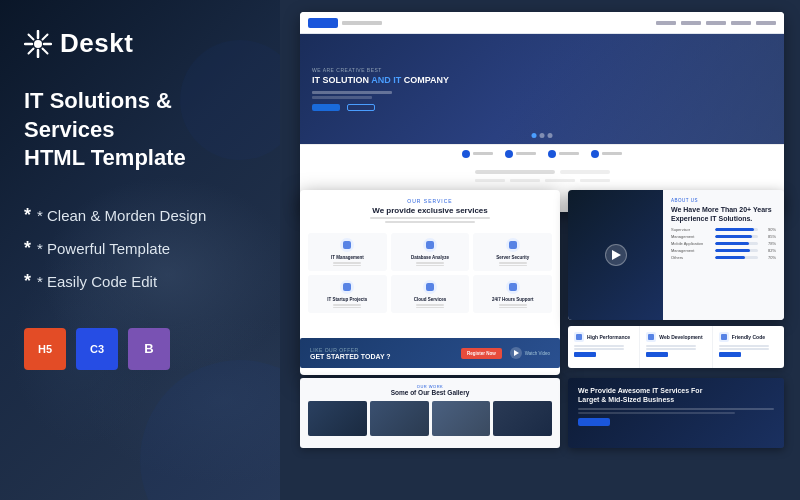 The width and height of the screenshot is (800, 500). I want to click on cta-title: GET STARTED TODAY ?, so click(382, 356).